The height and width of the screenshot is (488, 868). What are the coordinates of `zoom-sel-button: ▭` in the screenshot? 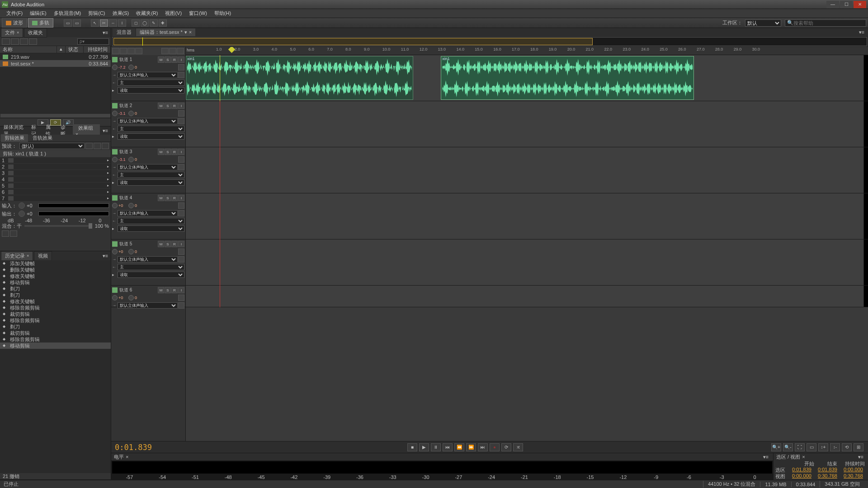 It's located at (811, 447).